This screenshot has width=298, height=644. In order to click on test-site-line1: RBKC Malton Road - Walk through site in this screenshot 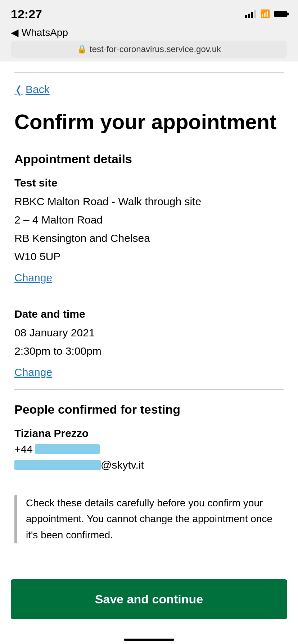, I will do `click(149, 201)`.